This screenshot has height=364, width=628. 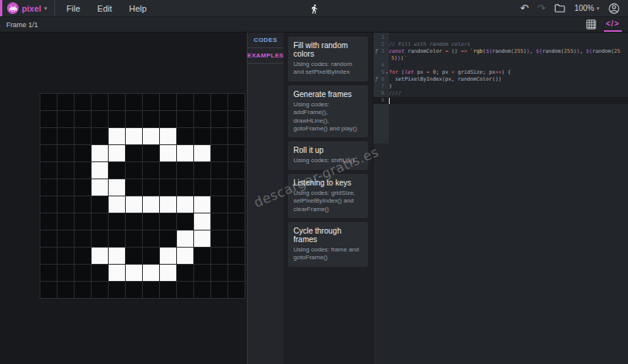 What do you see at coordinates (328, 196) in the screenshot?
I see `example-card: Listening to keysUsing codes: gridSize, …` at bounding box center [328, 196].